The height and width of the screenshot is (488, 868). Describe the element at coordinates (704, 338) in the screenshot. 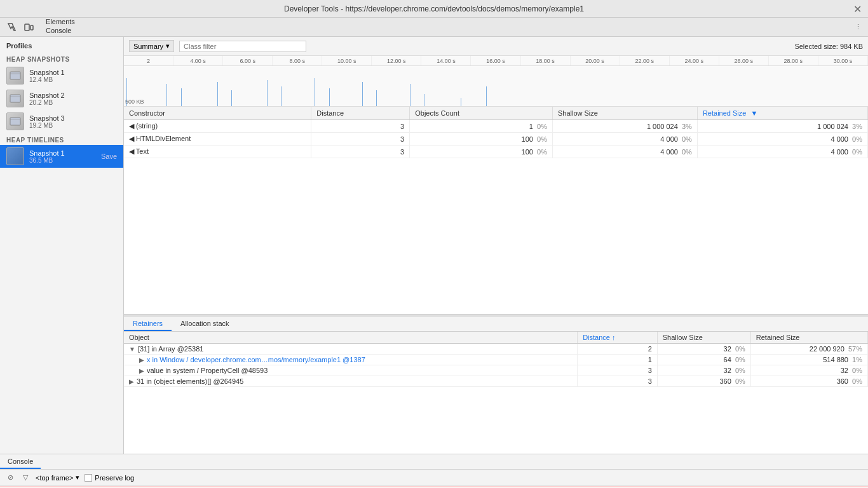

I see `bottom-col-shallow: Shallow Size` at that location.